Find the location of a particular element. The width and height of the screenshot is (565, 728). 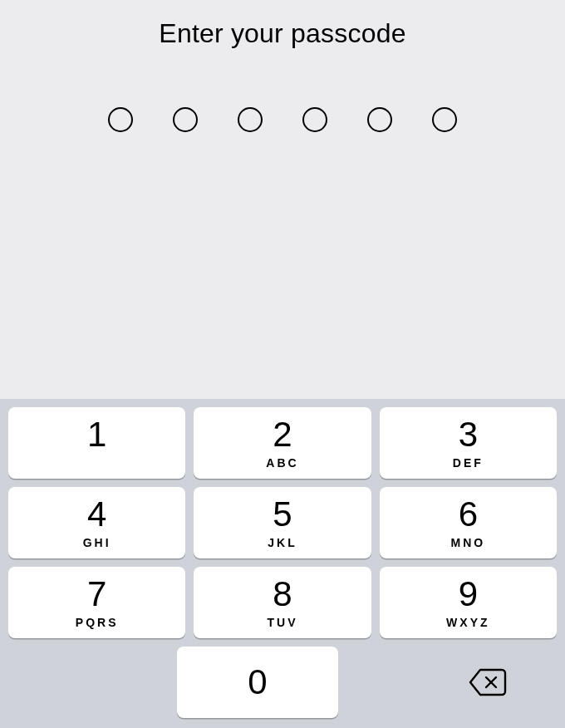

key-letters: MNO is located at coordinates (468, 543).